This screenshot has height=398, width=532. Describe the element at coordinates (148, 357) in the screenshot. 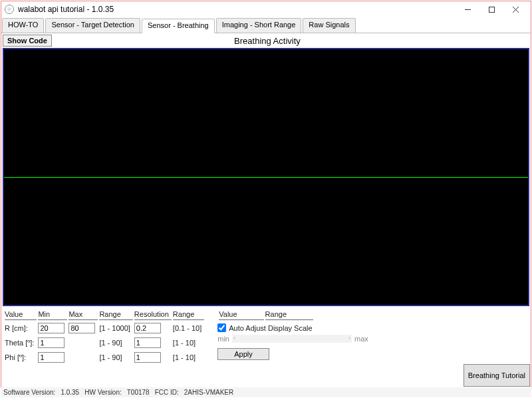

I see `phi-res-input` at that location.